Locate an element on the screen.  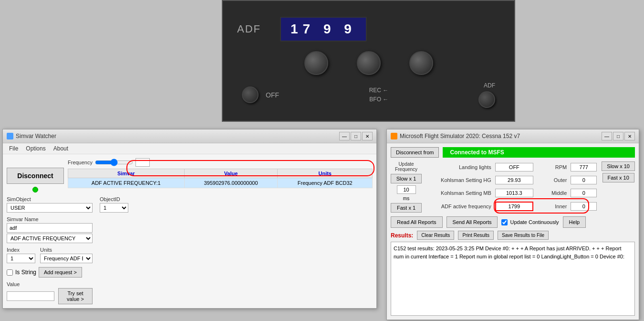
table-row: ADF ACTIVE FREQUENCY:1 395902976.0000000… is located at coordinates (220, 183).